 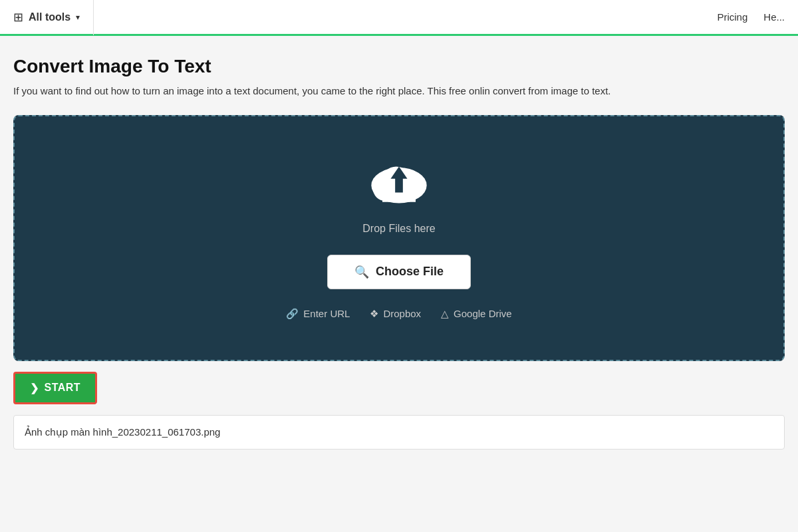 I want to click on all-tools-menu: ⊞ All tools ▾, so click(x=47, y=17).